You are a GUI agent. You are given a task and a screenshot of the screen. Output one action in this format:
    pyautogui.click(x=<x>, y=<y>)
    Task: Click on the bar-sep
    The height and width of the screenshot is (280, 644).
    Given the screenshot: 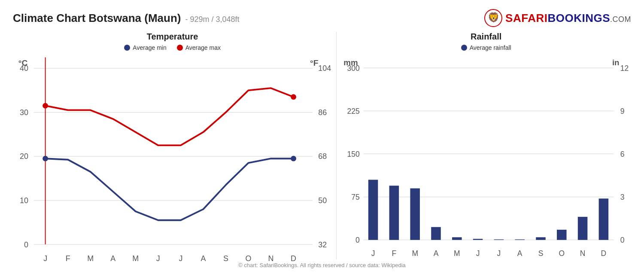 What is the action you would take?
    pyautogui.click(x=541, y=238)
    